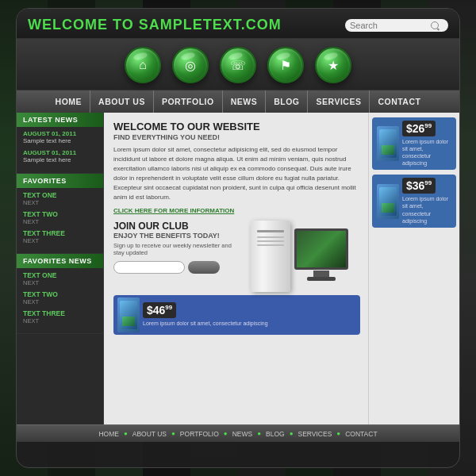 The height and width of the screenshot is (476, 476). Describe the element at coordinates (60, 137) in the screenshot. I see `sidebar-news-item-1: AUGUST 01, 2011 Sample text here` at that location.